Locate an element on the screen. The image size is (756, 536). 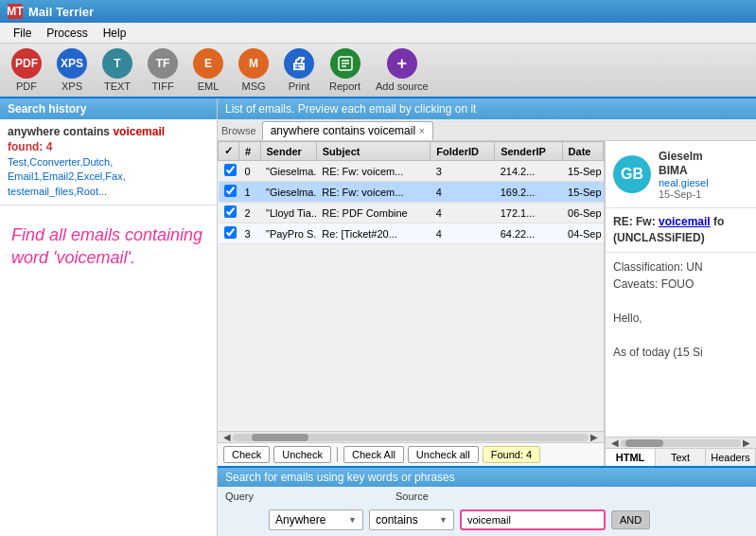
check-all-button: Check All is located at coordinates (374, 455).